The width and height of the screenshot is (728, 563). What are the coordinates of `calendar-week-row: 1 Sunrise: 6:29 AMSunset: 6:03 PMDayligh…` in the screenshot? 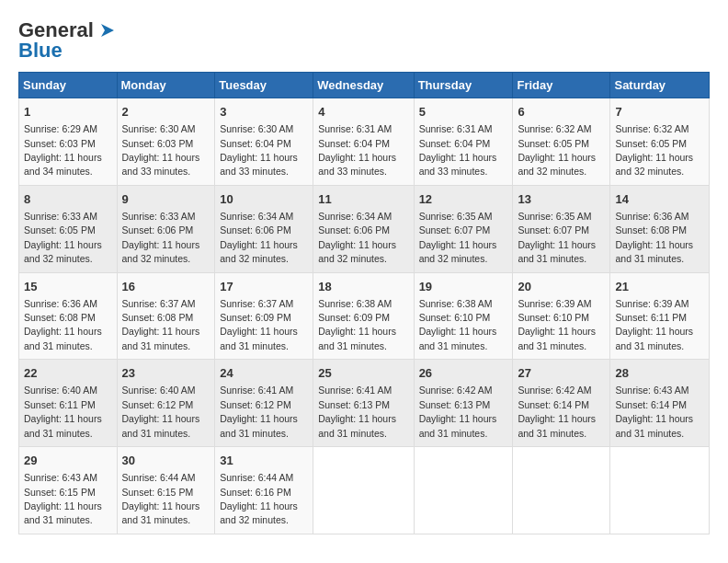 It's located at (364, 142).